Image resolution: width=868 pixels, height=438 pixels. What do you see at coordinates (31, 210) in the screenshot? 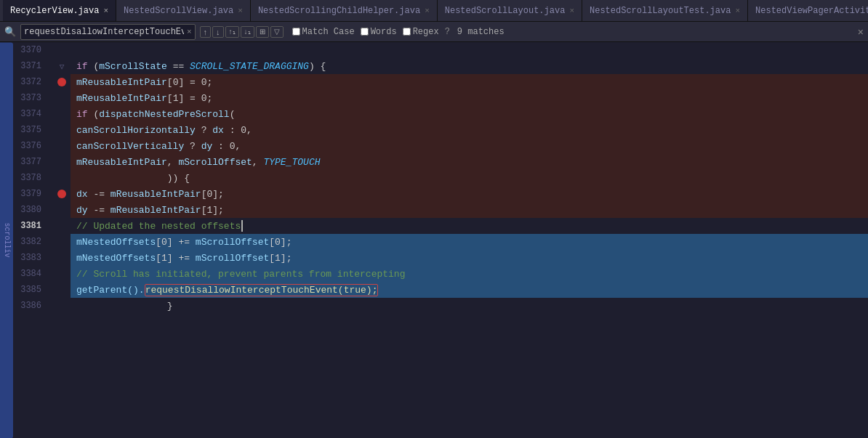
I see `line-number: 3380` at bounding box center [31, 210].